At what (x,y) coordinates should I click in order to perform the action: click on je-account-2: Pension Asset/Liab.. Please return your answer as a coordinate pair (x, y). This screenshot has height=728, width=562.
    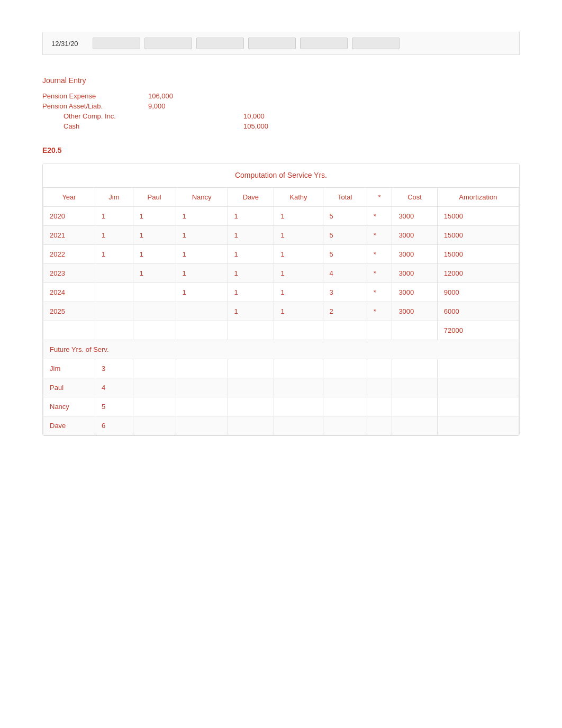
    Looking at the image, I should click on (95, 106).